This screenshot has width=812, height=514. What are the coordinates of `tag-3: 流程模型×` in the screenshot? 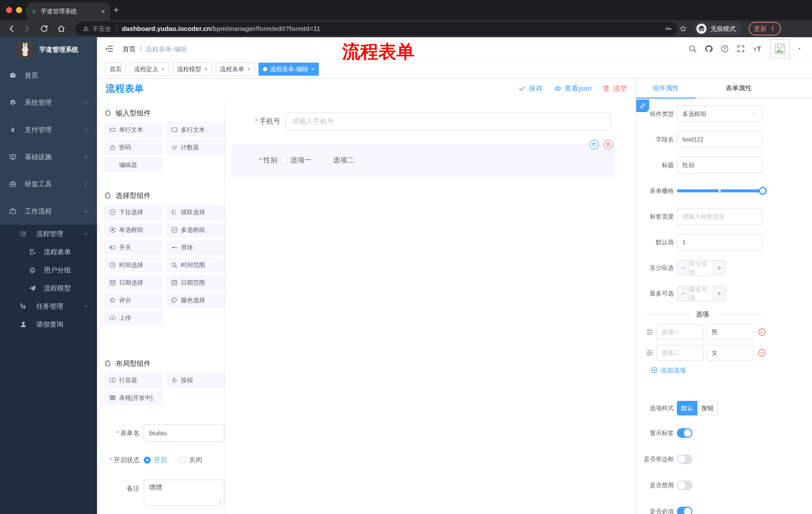 It's located at (192, 69).